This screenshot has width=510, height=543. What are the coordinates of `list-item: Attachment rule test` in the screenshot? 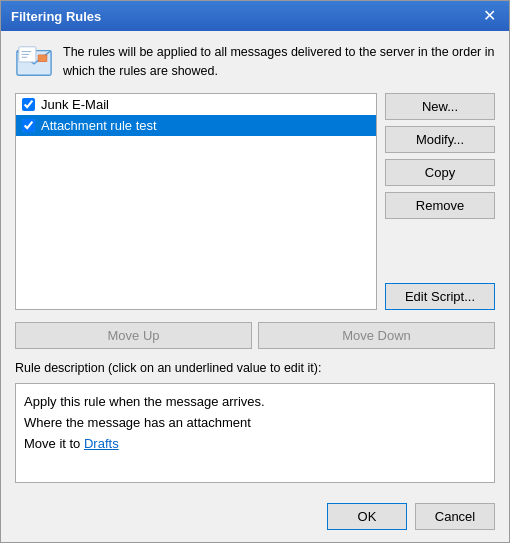 It's located at (196, 126).